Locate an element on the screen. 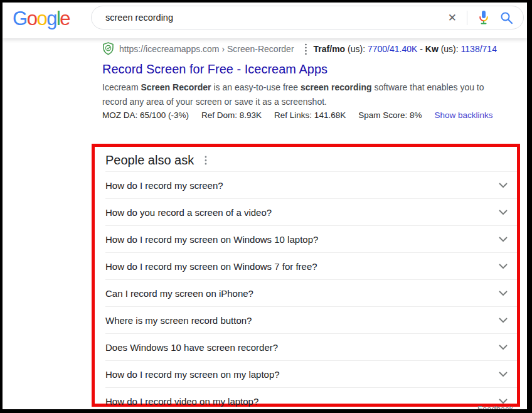  result-url: https://icecreamapps.com › Screen-Record… is located at coordinates (207, 49).